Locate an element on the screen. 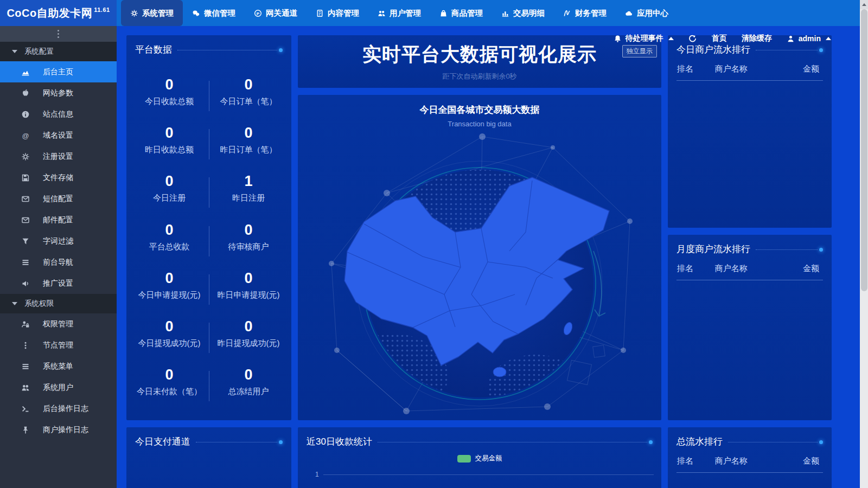  pin-icon is located at coordinates (25, 430).